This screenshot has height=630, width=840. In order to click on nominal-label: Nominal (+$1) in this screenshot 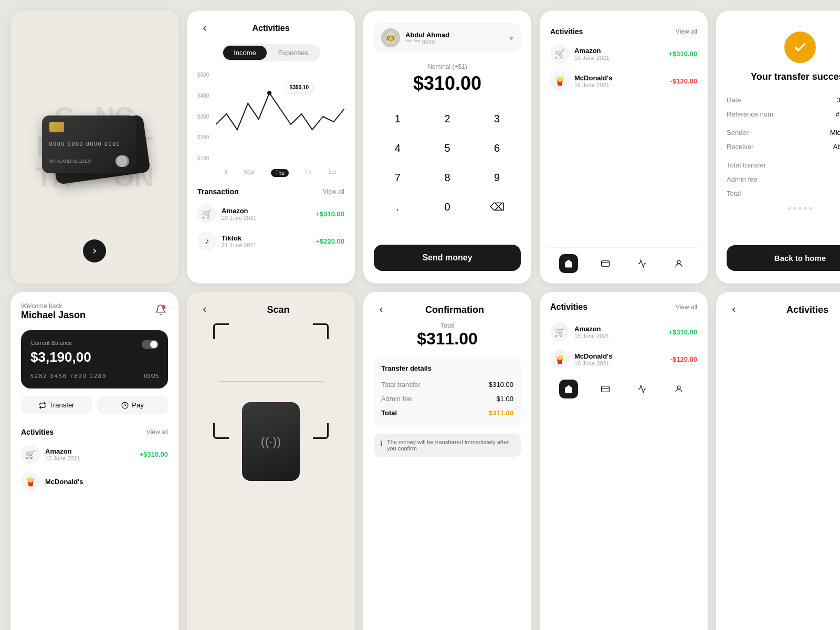, I will do `click(447, 67)`.